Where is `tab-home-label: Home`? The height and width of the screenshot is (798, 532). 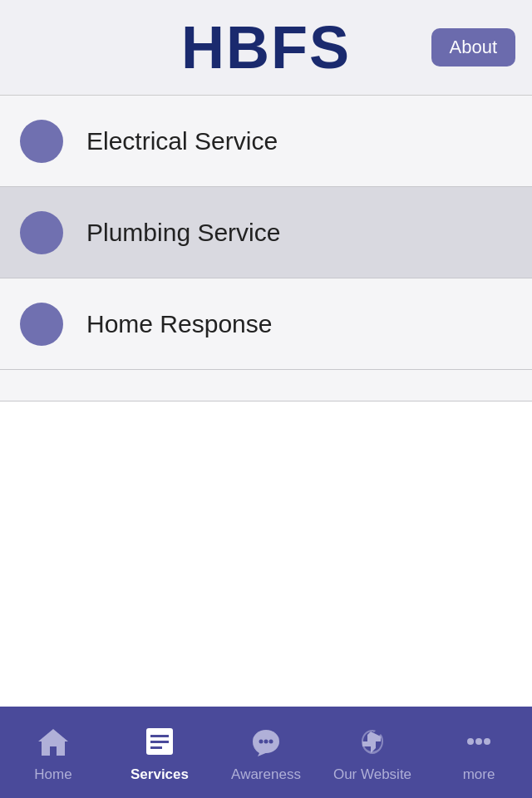 tab-home-label: Home is located at coordinates (53, 775).